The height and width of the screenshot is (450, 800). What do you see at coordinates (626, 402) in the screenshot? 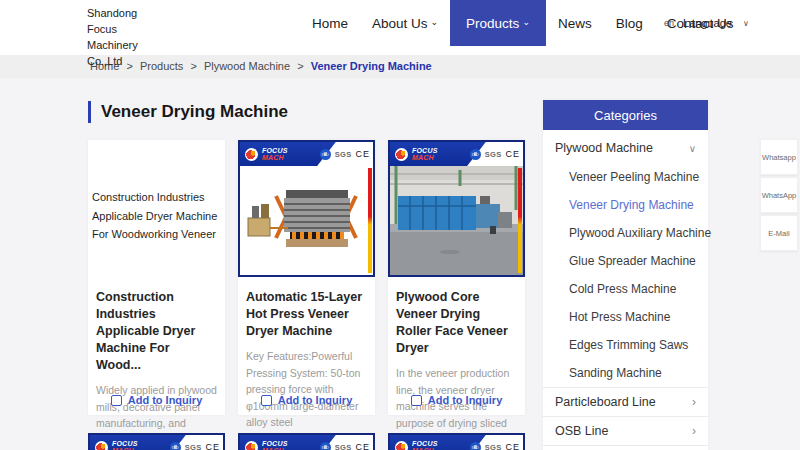
I see `sidebar-item-particleboard-line: Particleboard Line ›` at bounding box center [626, 402].